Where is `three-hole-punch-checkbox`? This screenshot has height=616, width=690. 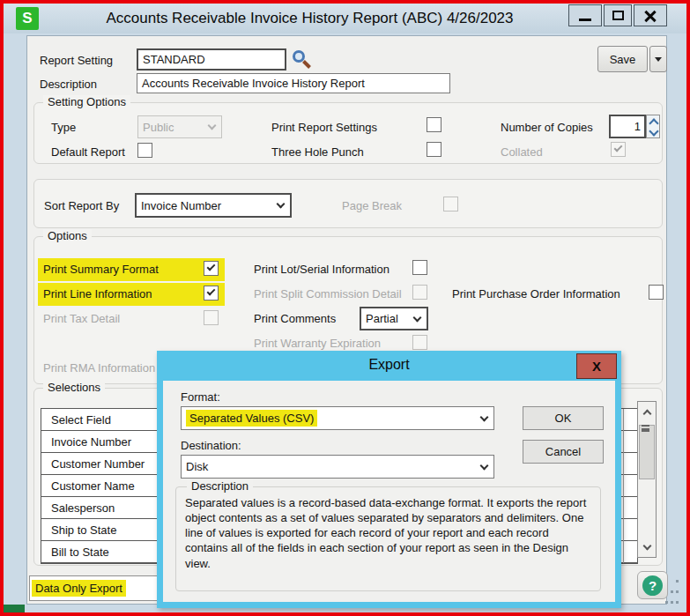 three-hole-punch-checkbox is located at coordinates (434, 150).